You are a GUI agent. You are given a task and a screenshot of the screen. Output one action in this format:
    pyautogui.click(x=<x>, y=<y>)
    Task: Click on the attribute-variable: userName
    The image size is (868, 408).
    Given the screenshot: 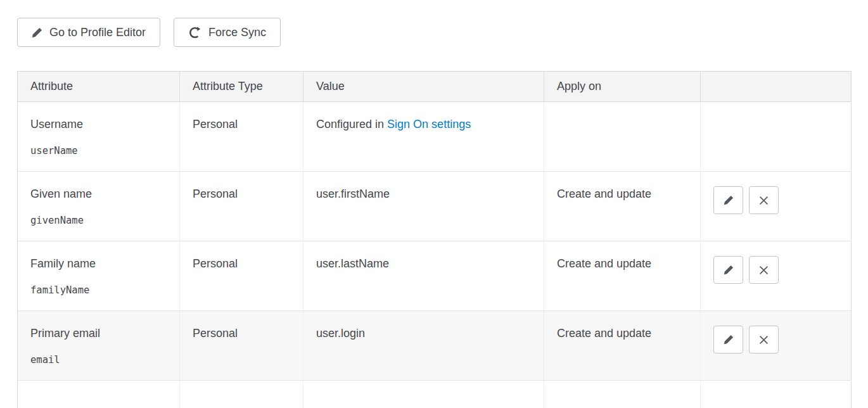 What is the action you would take?
    pyautogui.click(x=99, y=151)
    